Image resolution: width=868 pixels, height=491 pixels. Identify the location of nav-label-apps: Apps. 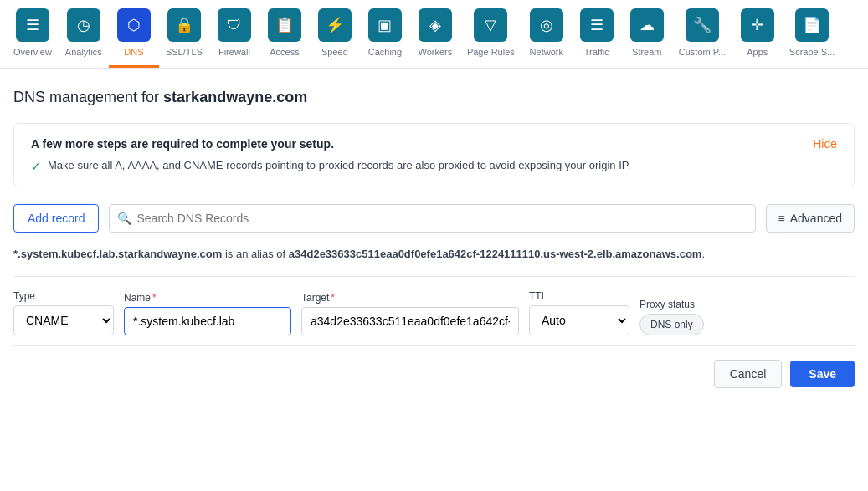
(757, 52).